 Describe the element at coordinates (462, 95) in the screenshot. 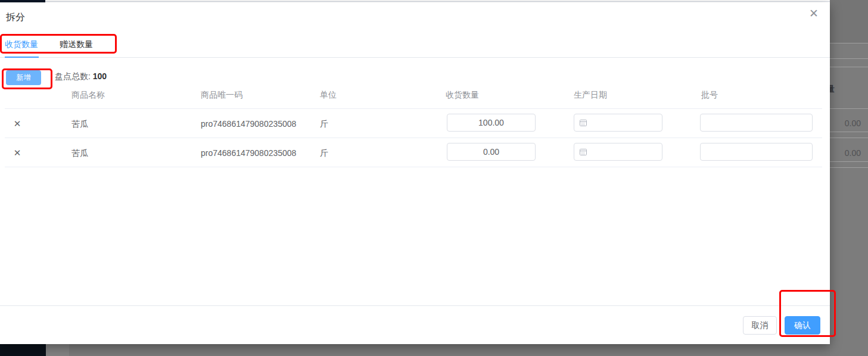

I see `col-header-quantity: 收货数量` at that location.